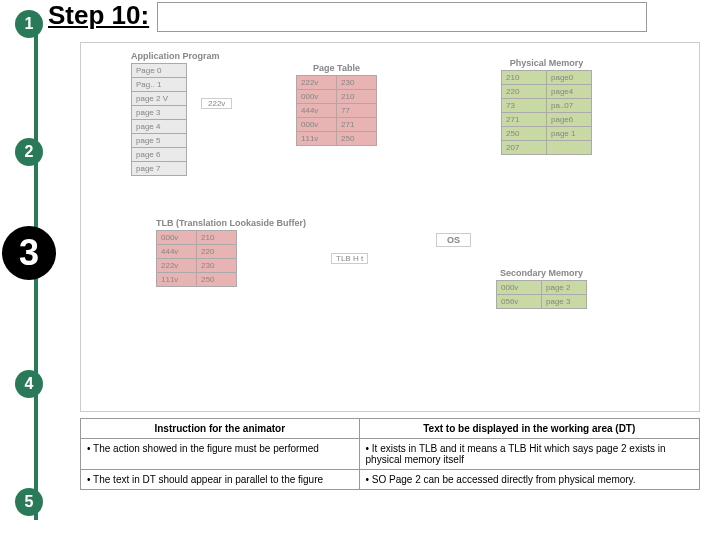  Describe the element at coordinates (542, 288) in the screenshot. I see `secondary-memory-block: Secondary Memory 000vpage 2 056vpage 3` at that location.